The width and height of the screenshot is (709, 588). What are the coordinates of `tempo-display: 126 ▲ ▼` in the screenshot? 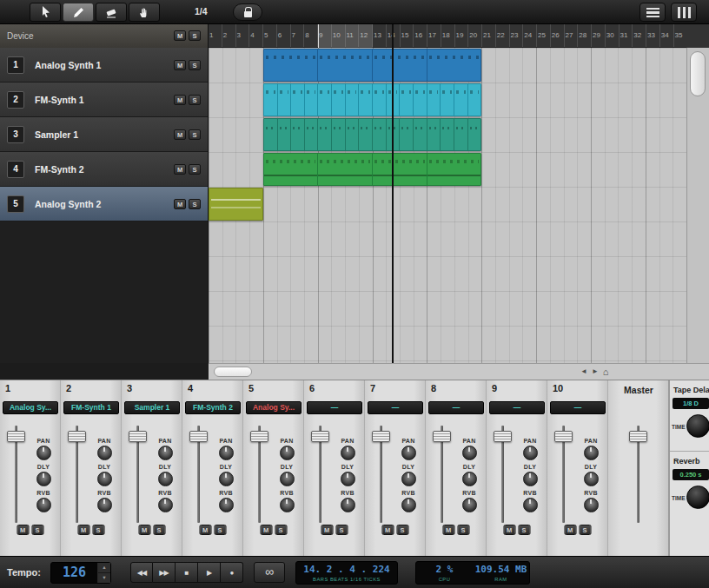 It's located at (81, 573).